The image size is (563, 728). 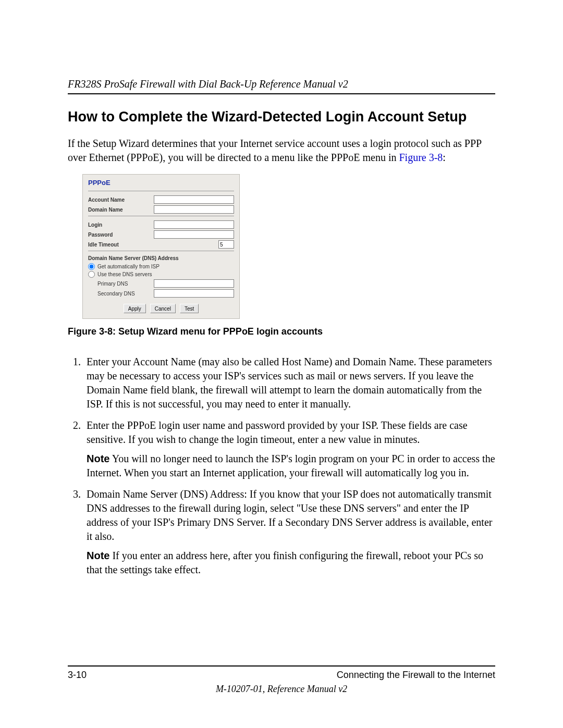 What do you see at coordinates (194, 235) in the screenshot?
I see `password-input` at bounding box center [194, 235].